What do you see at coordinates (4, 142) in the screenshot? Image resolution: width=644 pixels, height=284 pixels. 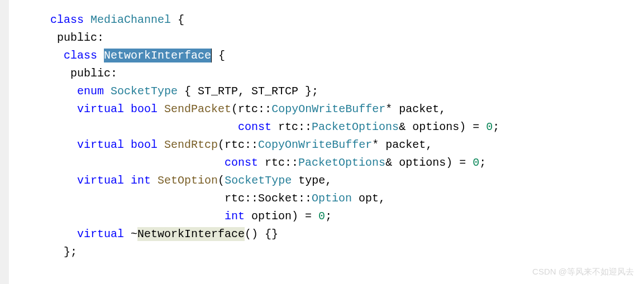 I see `gutter` at bounding box center [4, 142].